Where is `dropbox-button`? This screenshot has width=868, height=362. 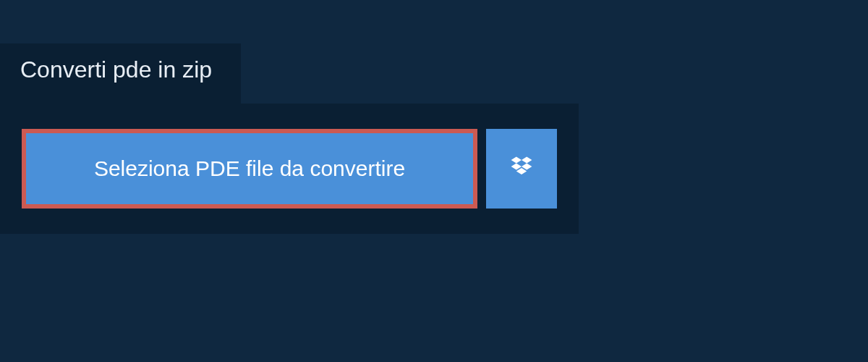
dropbox-button is located at coordinates (522, 169).